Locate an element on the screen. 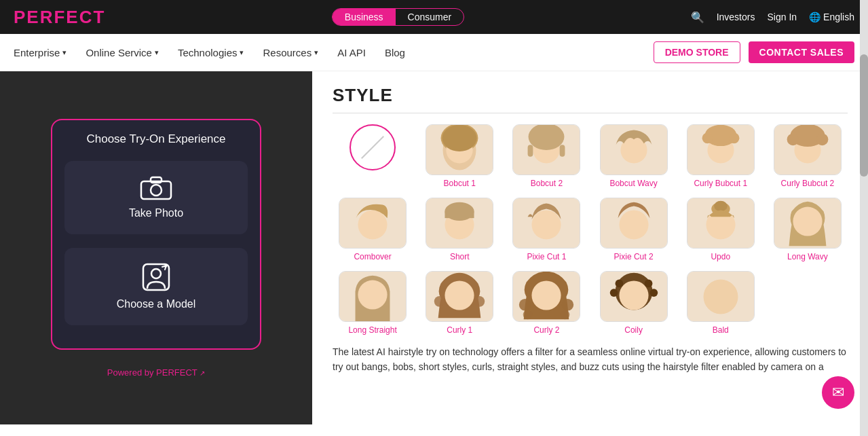 This screenshot has height=436, width=868. long-straight-label: Long Straight is located at coordinates (372, 330).